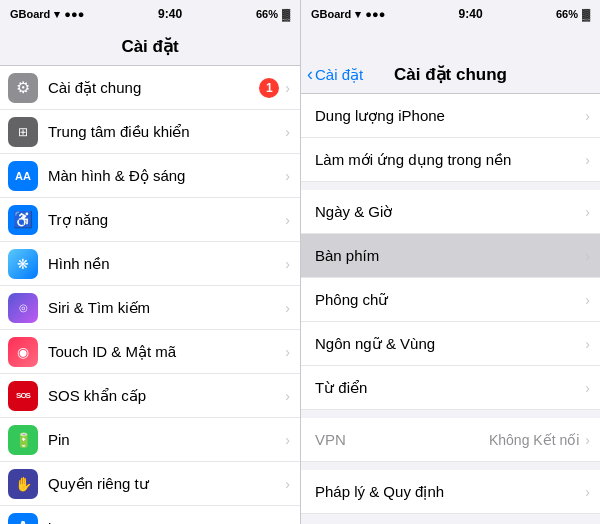  Describe the element at coordinates (150, 308) in the screenshot. I see `item-siri: ◎ Siri & Tìm kiếm ›` at that location.